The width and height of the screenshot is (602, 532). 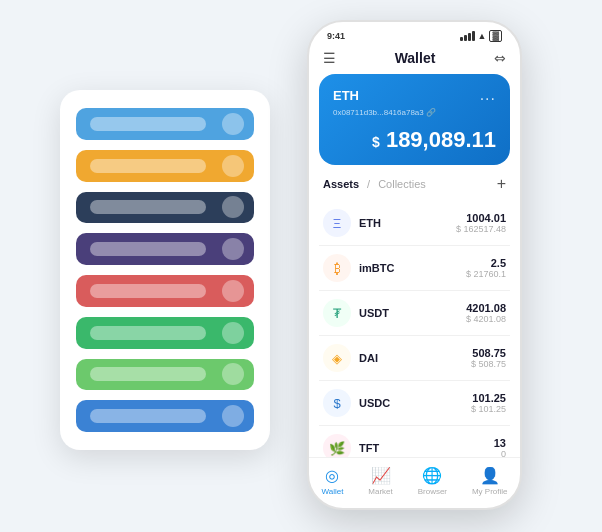 What do you see at coordinates (408, 223) in the screenshot?
I see `asset-name: ETH` at bounding box center [408, 223].